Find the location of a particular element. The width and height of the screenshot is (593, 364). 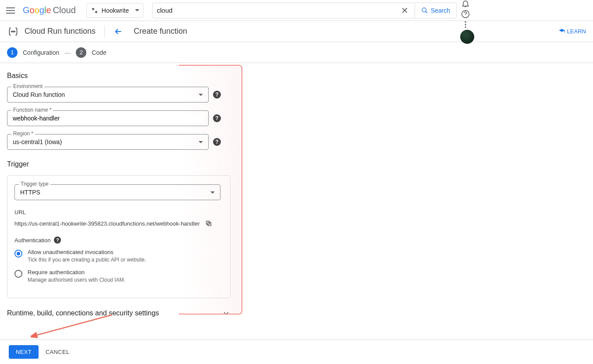

function-name-help-icon is located at coordinates (217, 118).